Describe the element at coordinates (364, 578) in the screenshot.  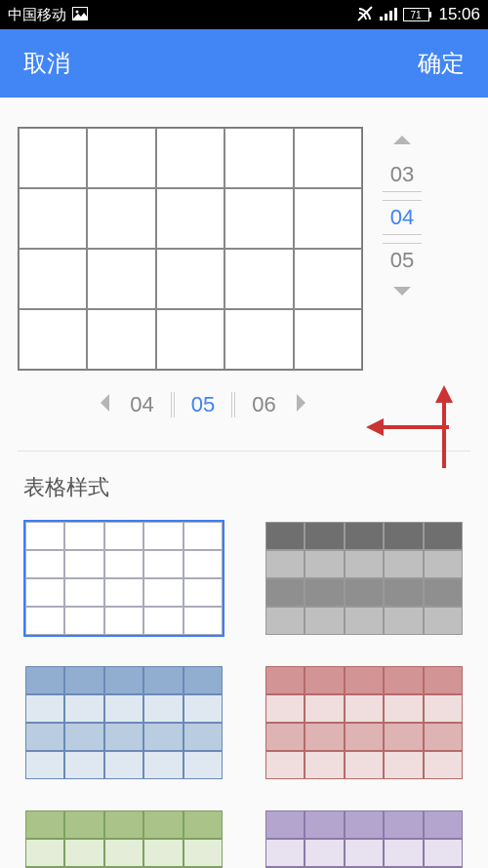
I see `style-gray` at that location.